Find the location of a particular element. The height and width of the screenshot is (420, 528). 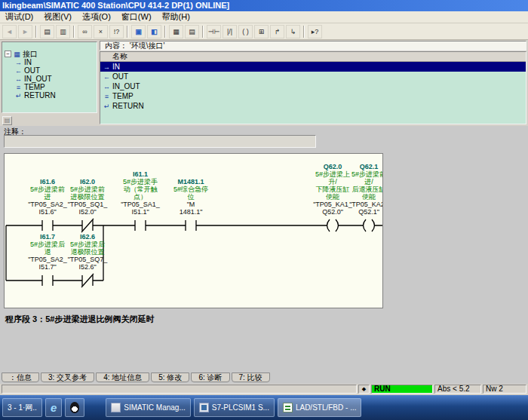

operand-comment: 进极限位置 is located at coordinates (87, 197).